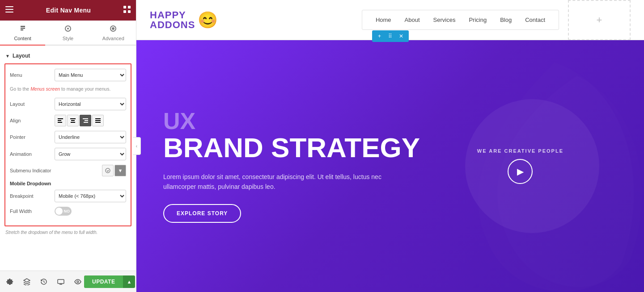 The height and width of the screenshot is (292, 644). Describe the element at coordinates (120, 171) in the screenshot. I see `submenu-dropdown-btn: ▼` at that location.